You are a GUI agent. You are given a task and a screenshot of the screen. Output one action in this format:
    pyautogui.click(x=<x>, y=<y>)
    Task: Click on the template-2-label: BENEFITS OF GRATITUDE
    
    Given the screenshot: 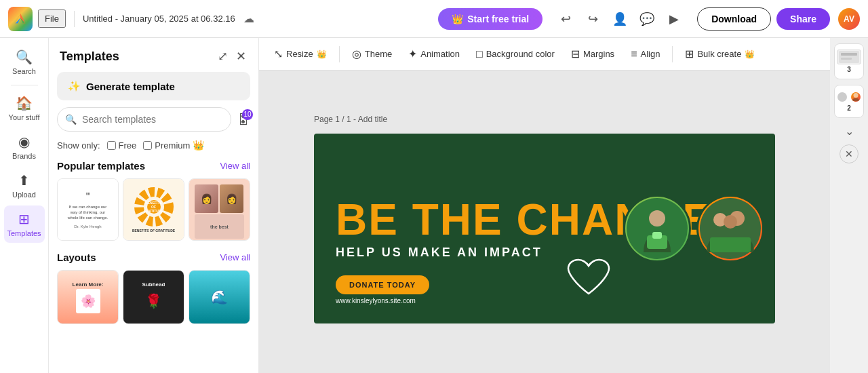 What is the action you would take?
    pyautogui.click(x=153, y=231)
    